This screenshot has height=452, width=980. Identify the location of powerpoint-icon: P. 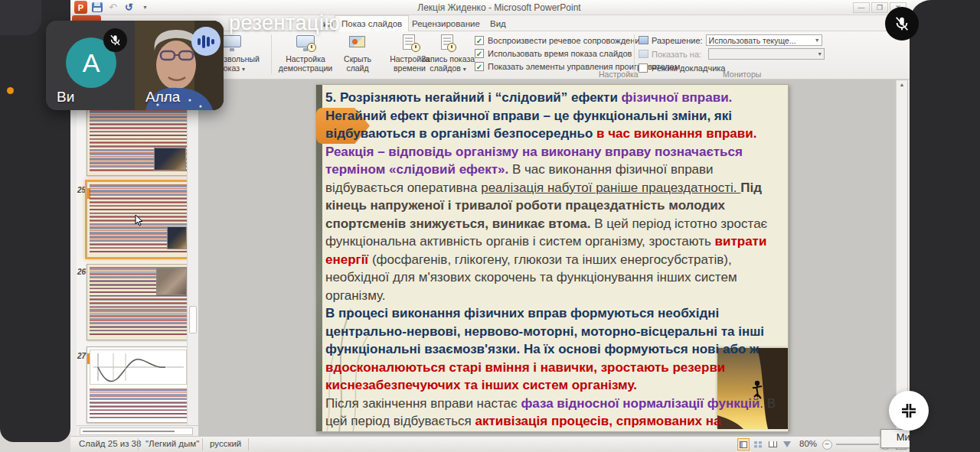
(81, 8).